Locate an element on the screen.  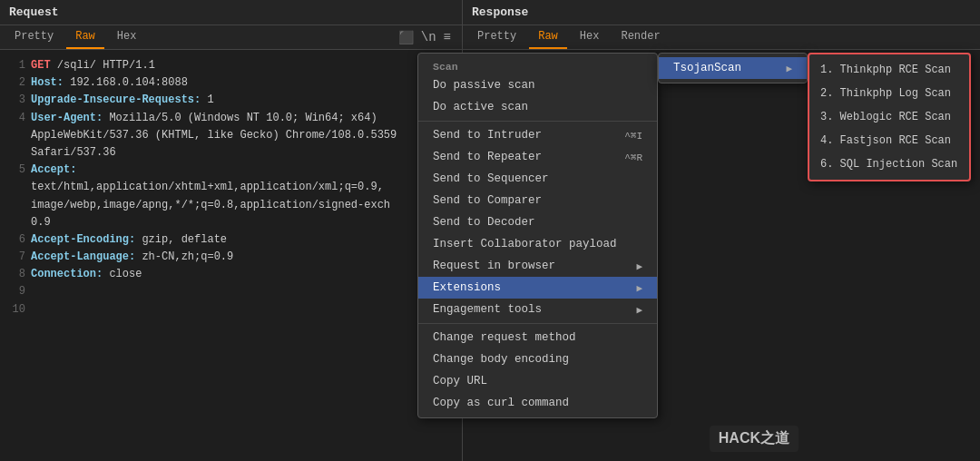
tsojanscan-submenu: 1. Thinkphp RCE Scan 2. Thinkphp Log Sca… is located at coordinates (889, 117).